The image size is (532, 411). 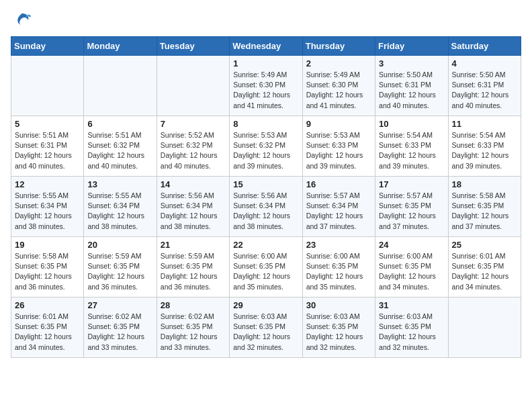 What do you see at coordinates (266, 86) in the screenshot?
I see `week-row-1: 1Sunrise: 5:49 AM Sunset: 6:30 PM Daylig…` at bounding box center [266, 86].